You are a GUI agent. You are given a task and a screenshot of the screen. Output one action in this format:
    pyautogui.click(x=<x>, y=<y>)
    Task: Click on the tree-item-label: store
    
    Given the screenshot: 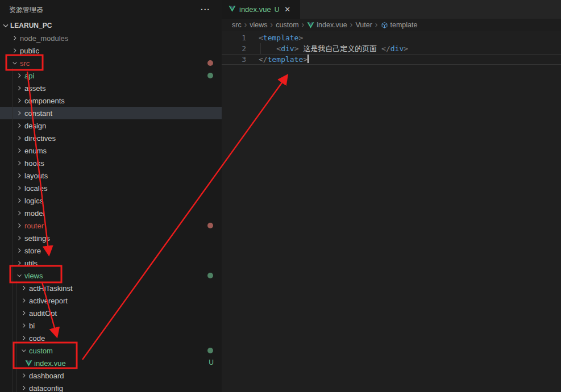 What is the action you would take?
    pyautogui.click(x=33, y=251)
    